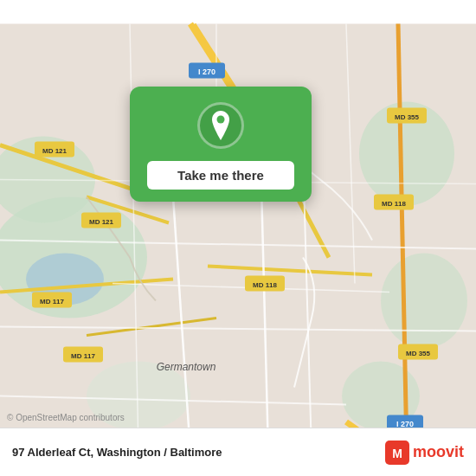  Describe the element at coordinates (397, 453) in the screenshot. I see `moovit-icon: M` at that location.